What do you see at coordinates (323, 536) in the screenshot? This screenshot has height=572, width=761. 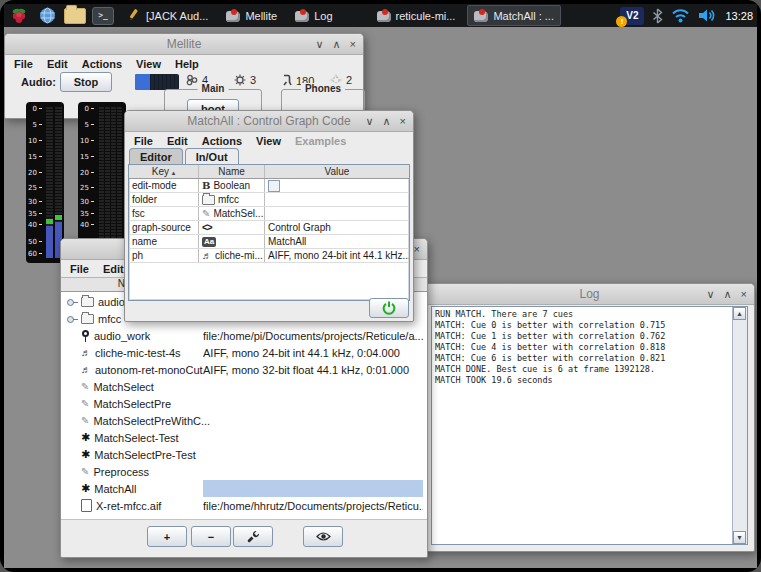 I see `view-eye-button` at bounding box center [323, 536].